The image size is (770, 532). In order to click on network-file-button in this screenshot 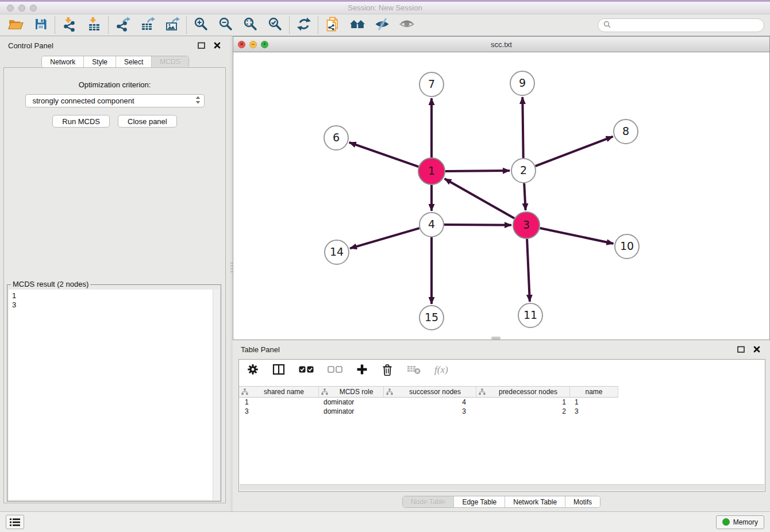, I will do `click(332, 25)`.